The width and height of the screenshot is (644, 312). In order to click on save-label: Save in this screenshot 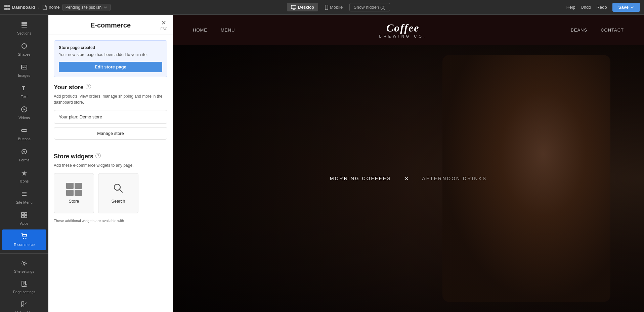, I will do `click(624, 7)`.